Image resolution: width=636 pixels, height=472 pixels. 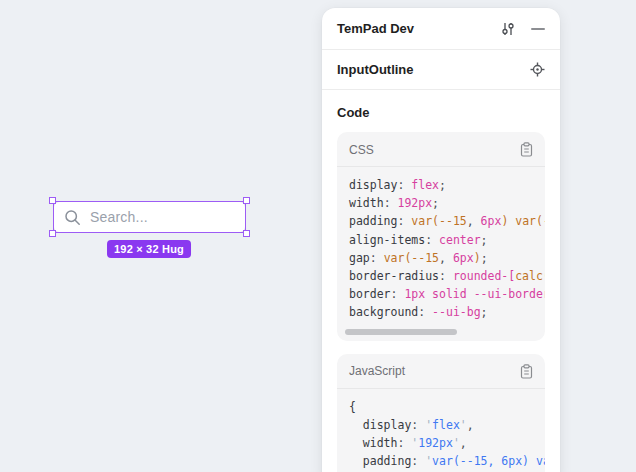 What do you see at coordinates (362, 150) in the screenshot?
I see `css-block-label: CSS` at bounding box center [362, 150].